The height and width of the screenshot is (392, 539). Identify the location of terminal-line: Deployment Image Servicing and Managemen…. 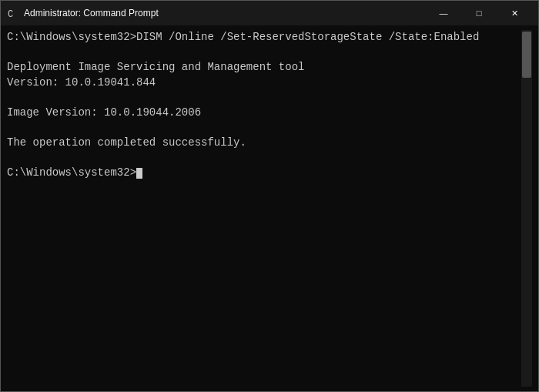
(264, 68).